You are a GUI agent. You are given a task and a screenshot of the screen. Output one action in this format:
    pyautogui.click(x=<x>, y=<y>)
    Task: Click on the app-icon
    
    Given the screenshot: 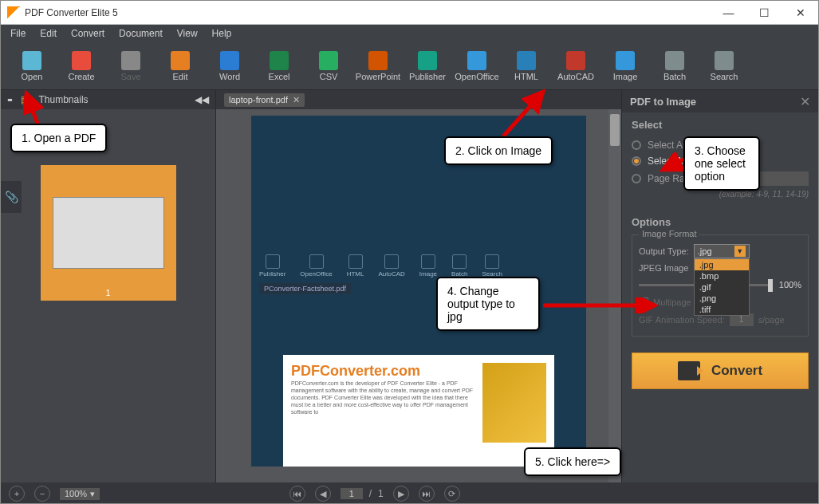 What is the action you would take?
    pyautogui.click(x=14, y=13)
    